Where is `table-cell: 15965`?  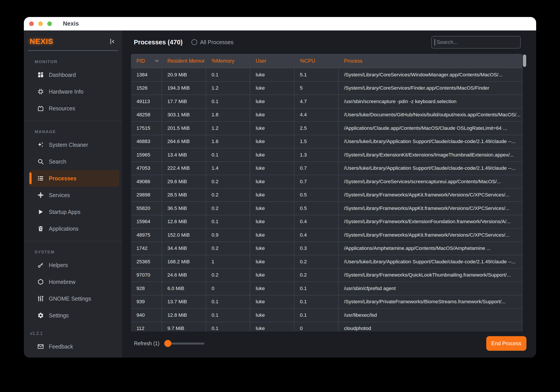 table-cell: 15965 is located at coordinates (146, 155).